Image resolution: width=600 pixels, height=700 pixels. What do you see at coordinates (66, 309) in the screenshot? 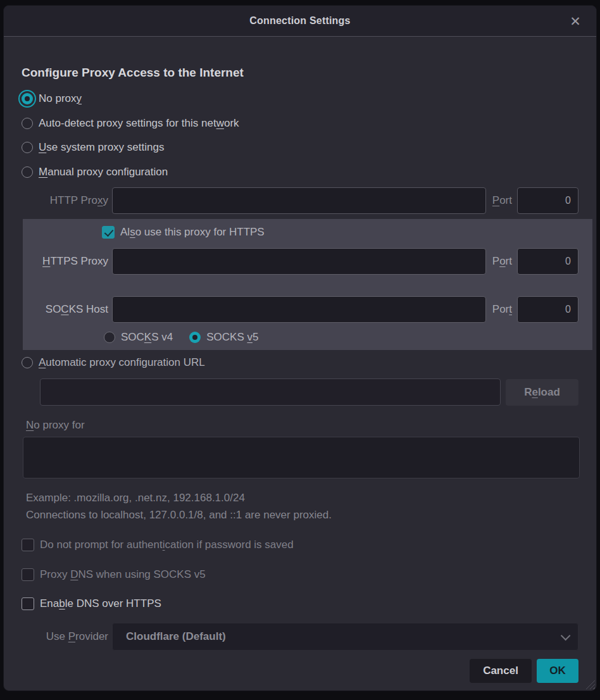
I see `socks-host-label: SOCKS Host` at bounding box center [66, 309].